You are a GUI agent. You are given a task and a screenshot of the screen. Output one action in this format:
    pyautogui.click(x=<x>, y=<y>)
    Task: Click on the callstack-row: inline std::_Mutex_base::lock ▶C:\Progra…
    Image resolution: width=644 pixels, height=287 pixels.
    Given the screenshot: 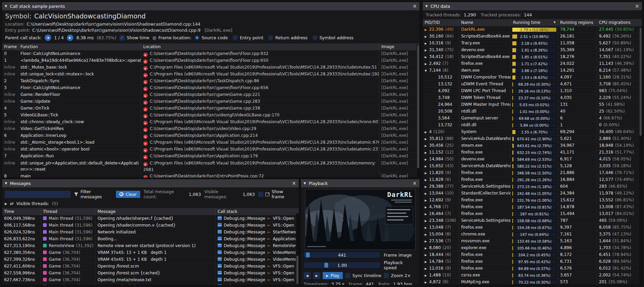 What is the action you would take?
    pyautogui.click(x=211, y=68)
    